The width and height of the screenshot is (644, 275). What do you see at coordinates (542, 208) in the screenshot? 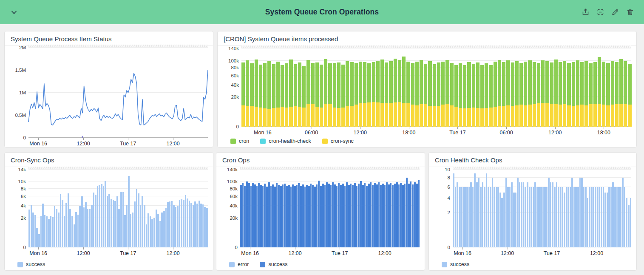
I see `chart-plot: 0246810Mon 1612:00Tue 1712:00` at bounding box center [542, 208].